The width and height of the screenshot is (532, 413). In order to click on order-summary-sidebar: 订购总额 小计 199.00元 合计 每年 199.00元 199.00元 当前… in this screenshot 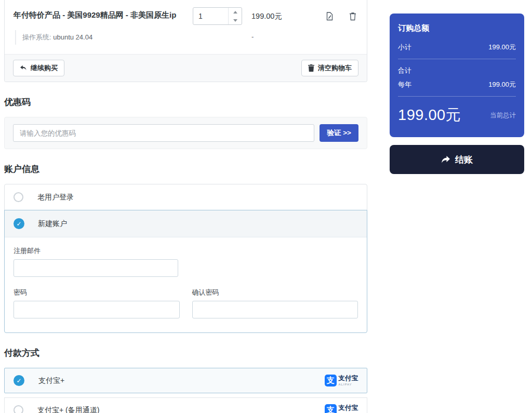, I will do `click(457, 94)`.